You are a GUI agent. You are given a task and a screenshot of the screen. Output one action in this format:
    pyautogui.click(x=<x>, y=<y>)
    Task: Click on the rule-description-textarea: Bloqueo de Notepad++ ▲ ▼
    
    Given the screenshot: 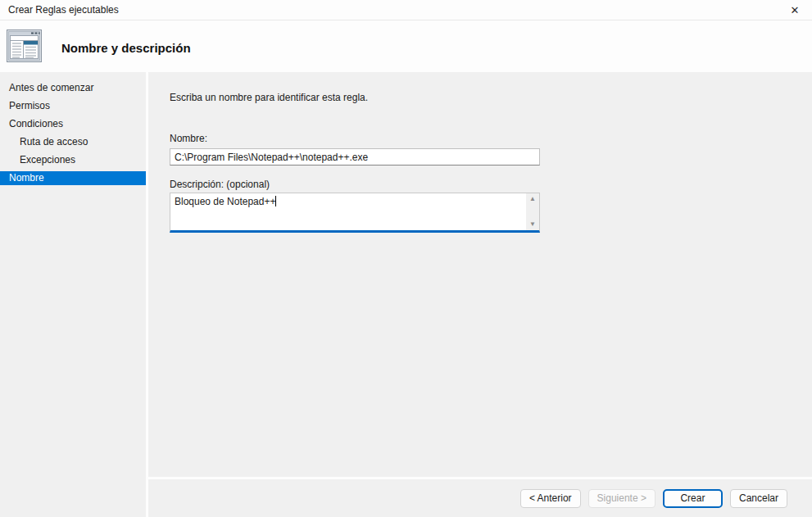 What is the action you would take?
    pyautogui.click(x=355, y=213)
    